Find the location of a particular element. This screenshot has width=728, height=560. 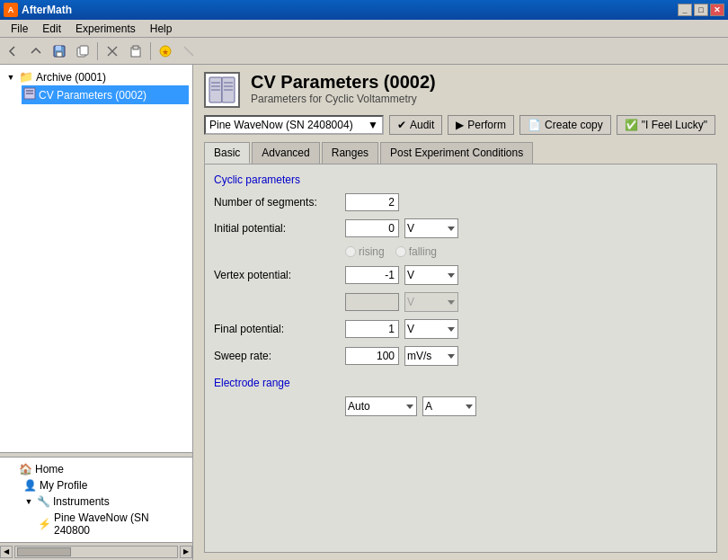

rising-label: rising is located at coordinates (372, 252).